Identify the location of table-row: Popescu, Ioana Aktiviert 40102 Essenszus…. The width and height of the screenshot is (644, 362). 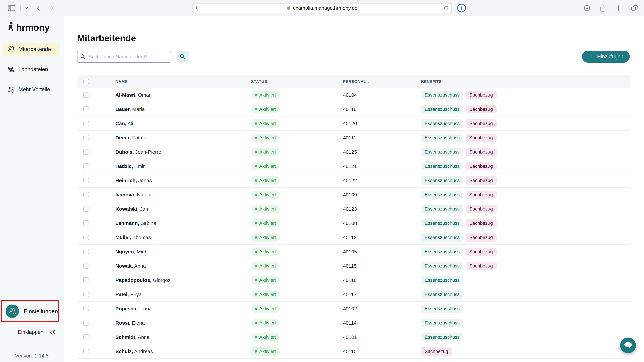
(354, 309).